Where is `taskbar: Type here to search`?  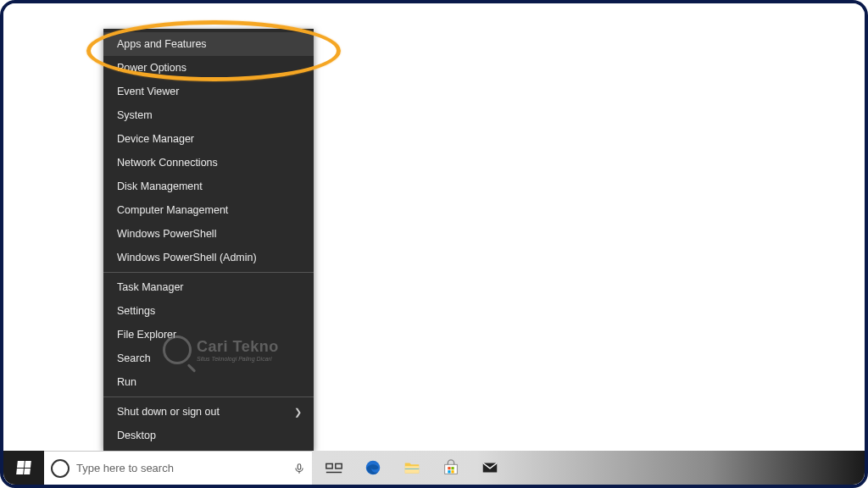 taskbar: Type here to search is located at coordinates (434, 468).